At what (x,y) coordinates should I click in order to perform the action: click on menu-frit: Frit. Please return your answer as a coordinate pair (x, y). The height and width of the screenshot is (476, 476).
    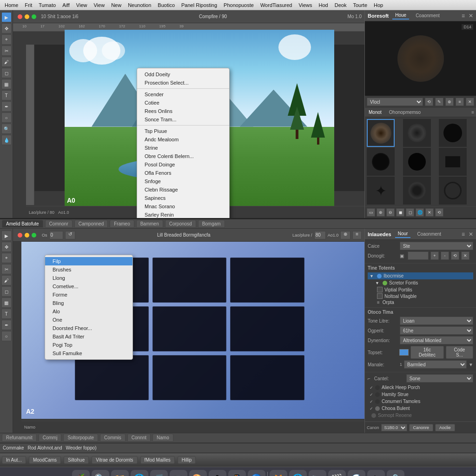
    Looking at the image, I should click on (28, 5).